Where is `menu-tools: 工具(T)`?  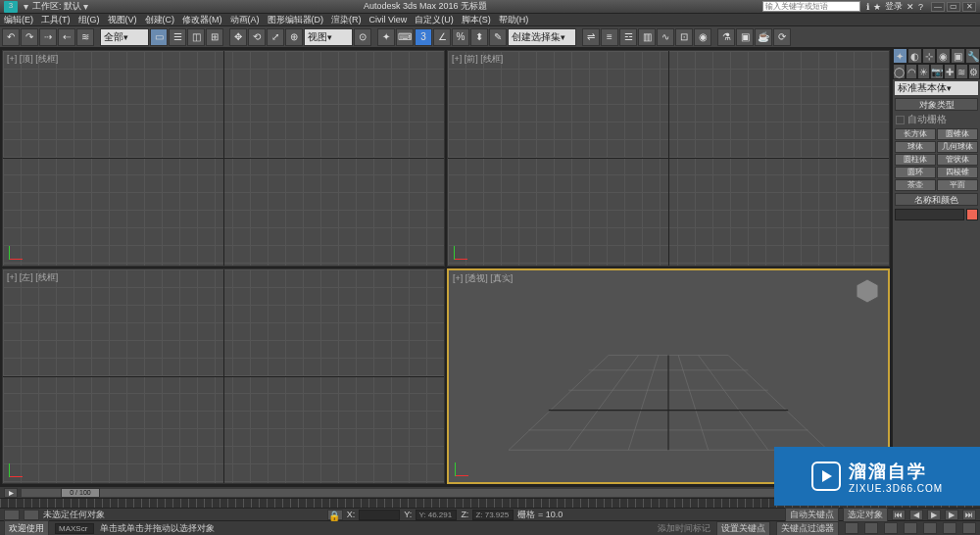
menu-tools: 工具(T) is located at coordinates (56, 20).